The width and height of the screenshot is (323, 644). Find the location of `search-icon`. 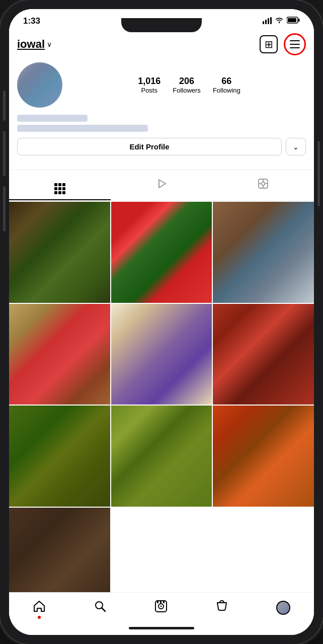

search-icon is located at coordinates (100, 608).